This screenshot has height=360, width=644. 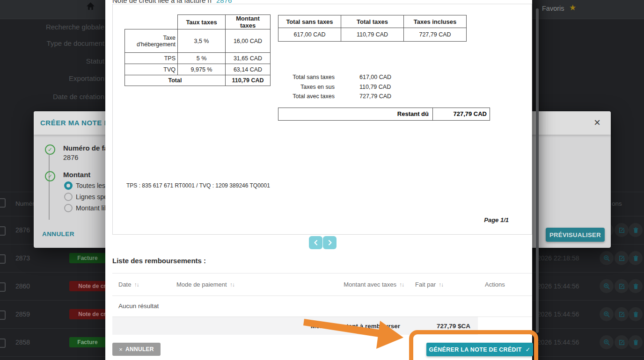 I want to click on generer-note-credit-button: GÉNÉRER LA NOTE DE CRÉDIT ✓, so click(x=480, y=350).